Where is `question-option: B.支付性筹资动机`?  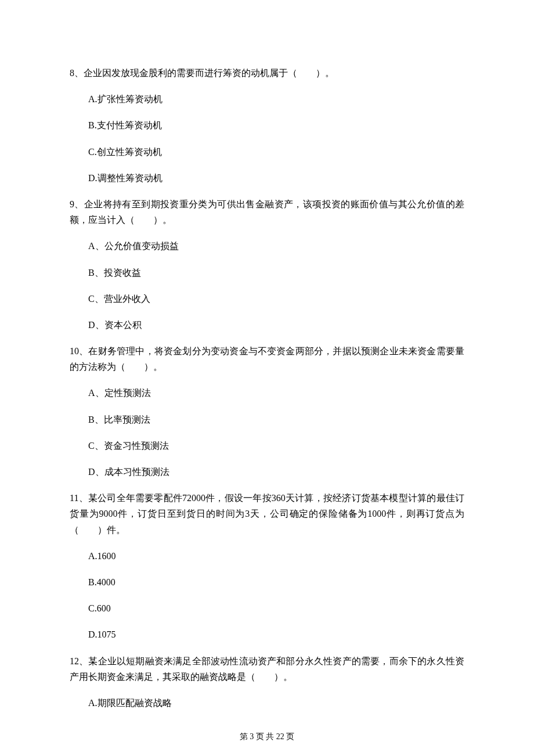
question-option: B.支付性筹资动机 is located at coordinates (276, 125).